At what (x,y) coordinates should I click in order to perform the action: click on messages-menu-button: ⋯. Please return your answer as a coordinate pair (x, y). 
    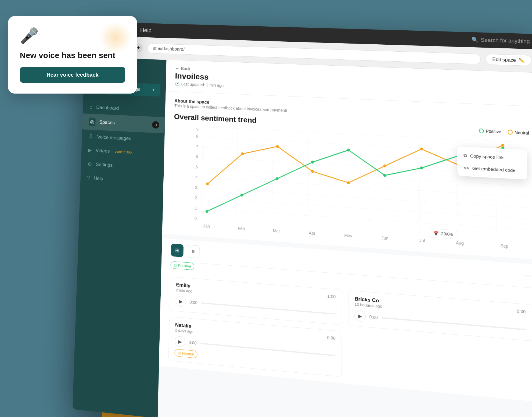
    Looking at the image, I should click on (529, 276).